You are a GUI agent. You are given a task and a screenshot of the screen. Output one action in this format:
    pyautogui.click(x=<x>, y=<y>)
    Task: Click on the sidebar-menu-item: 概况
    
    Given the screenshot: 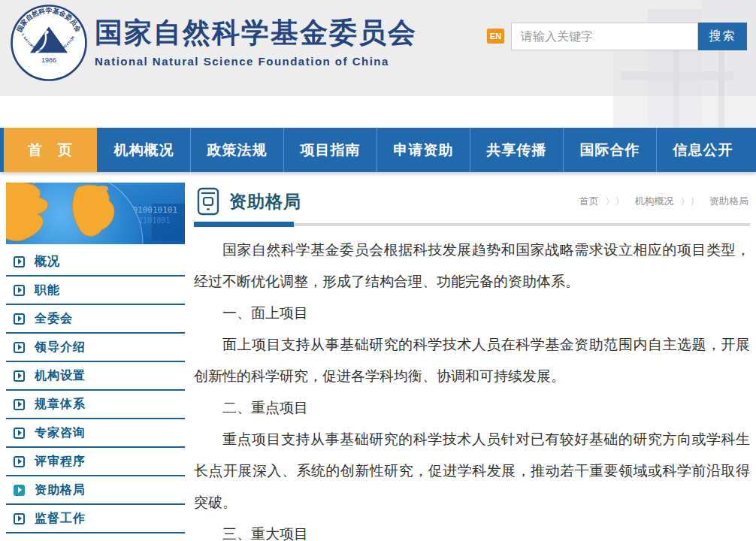 What is the action you would take?
    pyautogui.click(x=95, y=262)
    